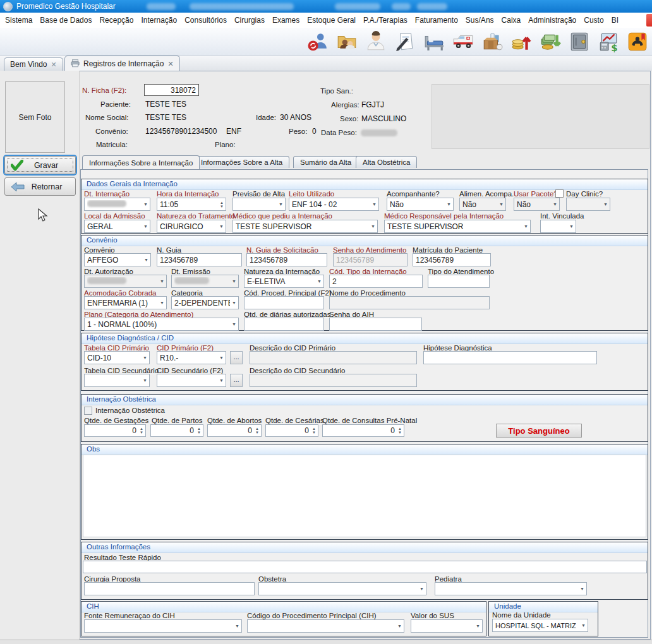 The height and width of the screenshot is (644, 652). What do you see at coordinates (550, 42) in the screenshot?
I see `payment-down-icon` at bounding box center [550, 42].